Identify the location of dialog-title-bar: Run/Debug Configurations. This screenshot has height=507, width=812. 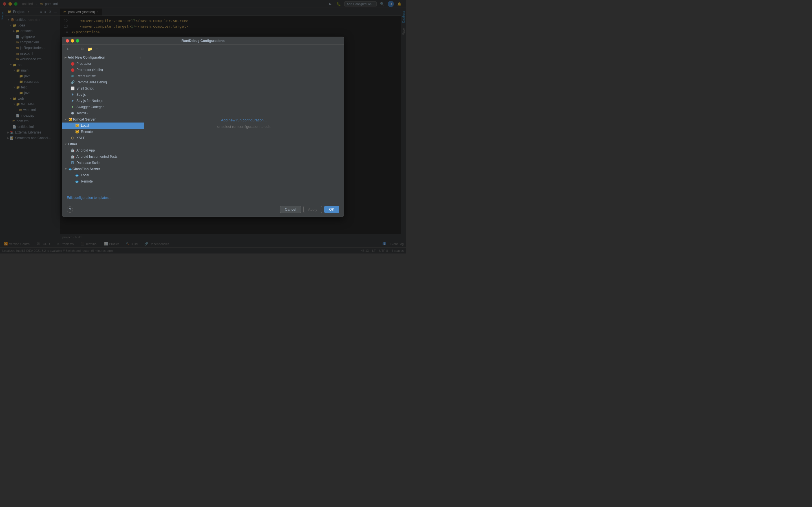
(203, 41).